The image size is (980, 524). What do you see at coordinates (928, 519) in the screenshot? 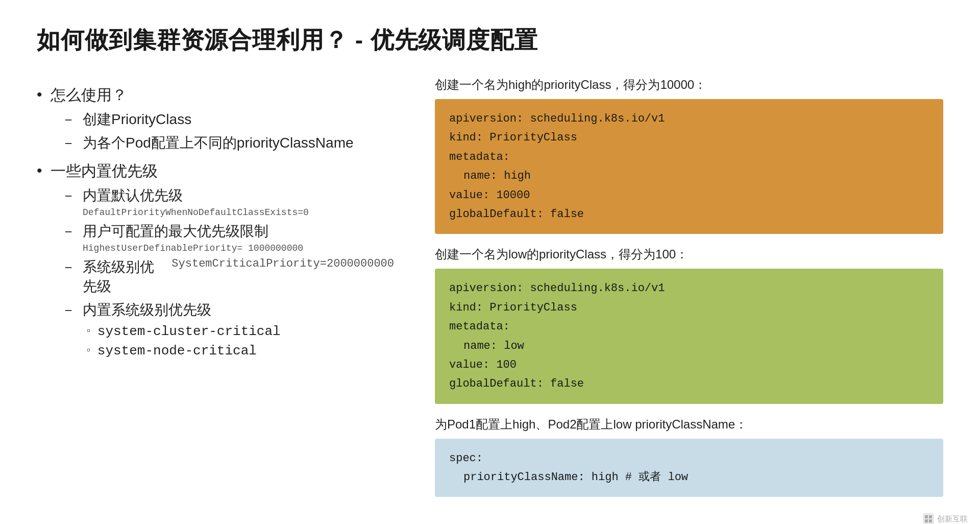
I see `watermark-icon` at bounding box center [928, 519].